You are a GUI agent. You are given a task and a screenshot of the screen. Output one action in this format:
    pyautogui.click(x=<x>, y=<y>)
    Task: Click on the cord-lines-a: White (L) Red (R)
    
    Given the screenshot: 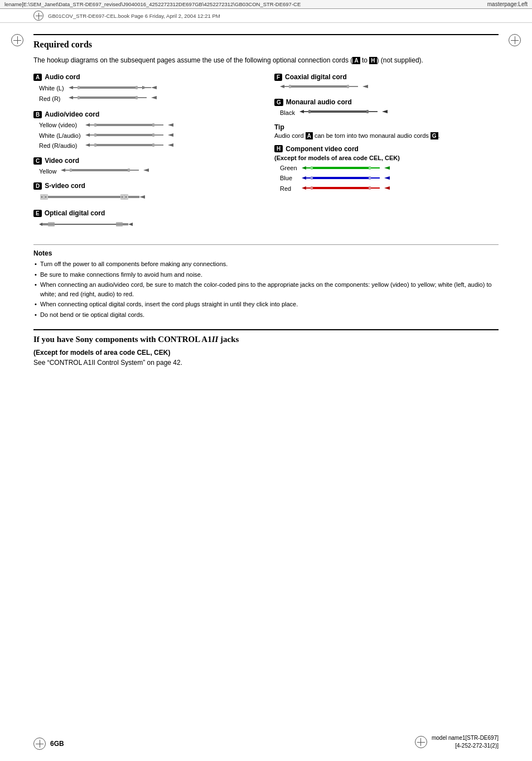 What is the action you would take?
    pyautogui.click(x=148, y=94)
    